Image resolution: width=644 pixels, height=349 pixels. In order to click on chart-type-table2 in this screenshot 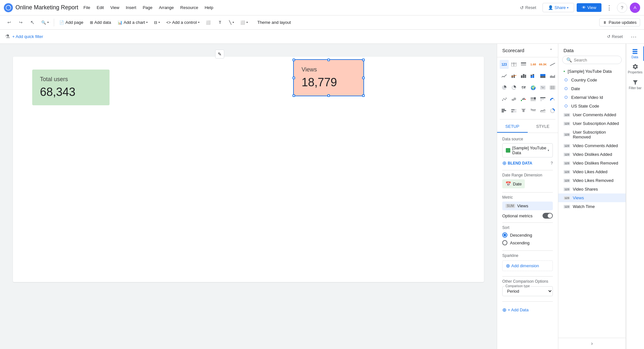, I will do `click(524, 64)`.